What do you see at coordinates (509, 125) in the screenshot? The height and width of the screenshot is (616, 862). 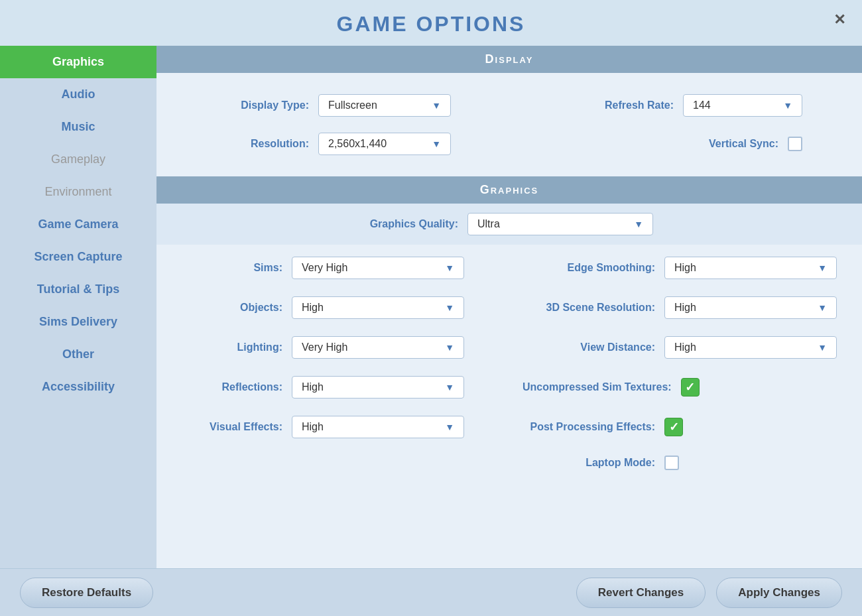 I see `display-section: Display Type: Fullscreen ▼ Refresh Rate:…` at bounding box center [509, 125].